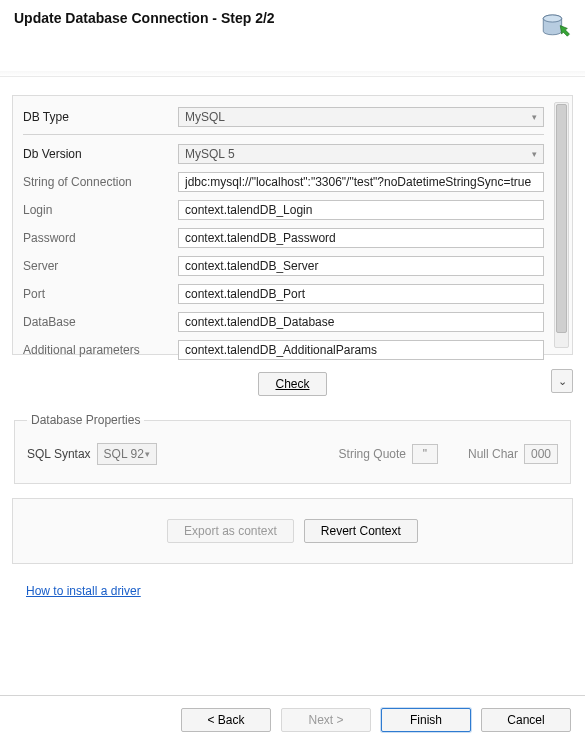 The width and height of the screenshot is (585, 746). What do you see at coordinates (562, 225) in the screenshot?
I see `scrollbar-vertical` at bounding box center [562, 225].